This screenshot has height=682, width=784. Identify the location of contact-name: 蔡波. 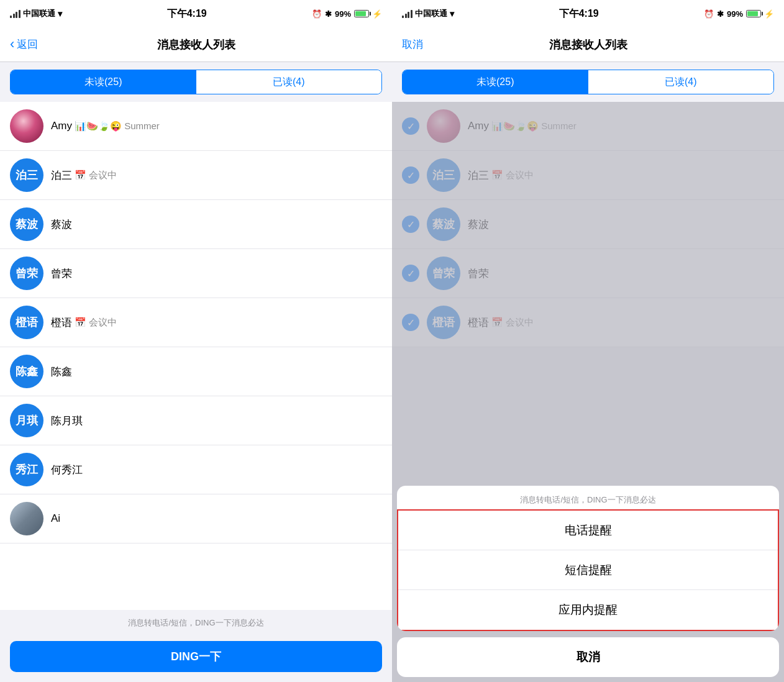
(62, 225).